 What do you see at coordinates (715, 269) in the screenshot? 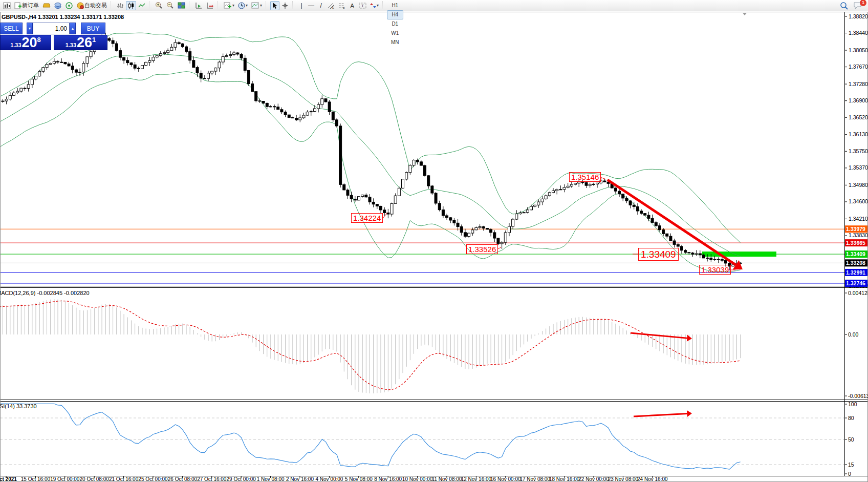
I see `price-annotation: 1.33039` at bounding box center [715, 269].